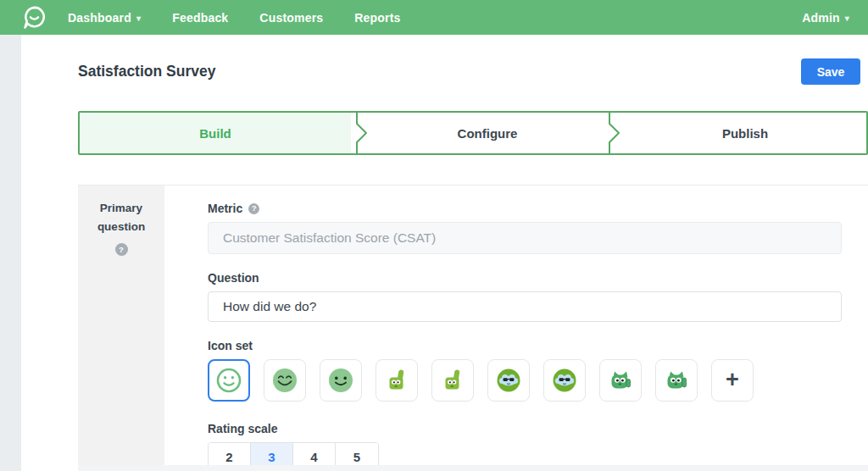 Image resolution: width=868 pixels, height=471 pixels. What do you see at coordinates (377, 18) in the screenshot?
I see `nav-item-label: Reports` at bounding box center [377, 18].